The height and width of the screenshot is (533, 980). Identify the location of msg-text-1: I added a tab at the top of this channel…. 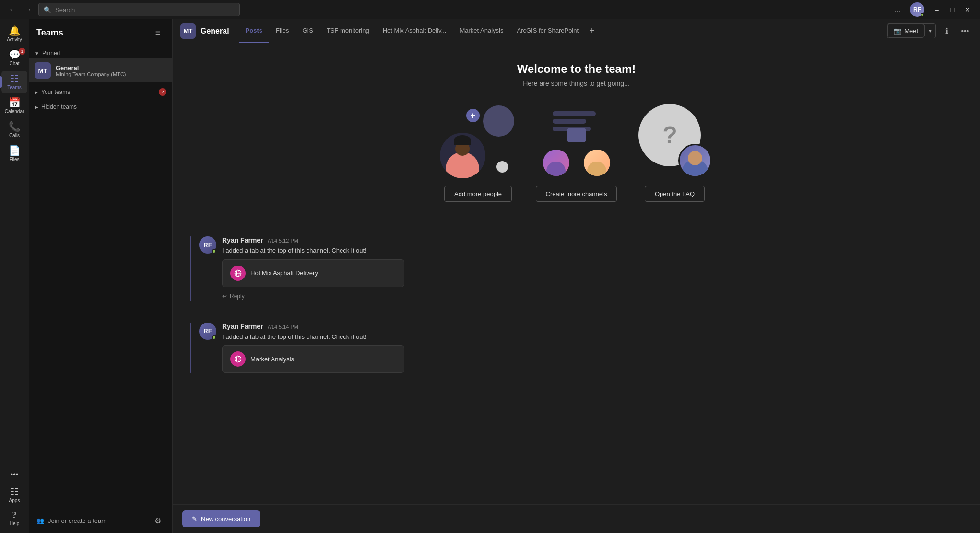
(592, 251).